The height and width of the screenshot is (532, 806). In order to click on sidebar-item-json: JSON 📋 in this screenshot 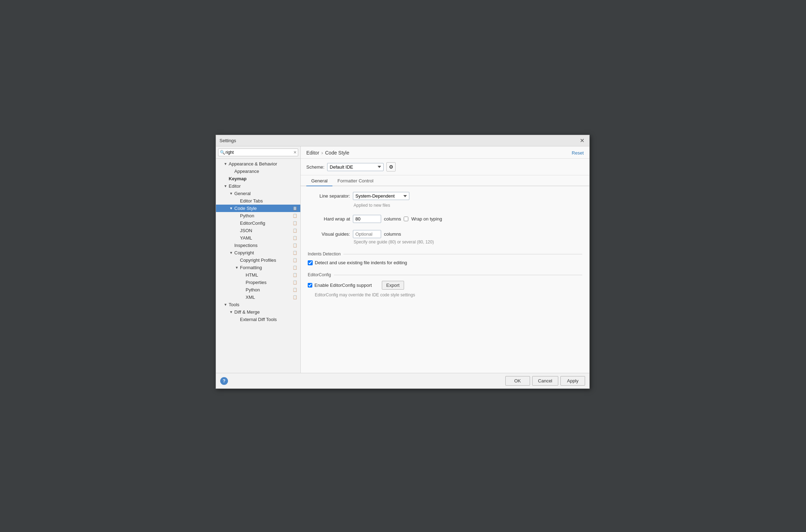, I will do `click(258, 231)`.